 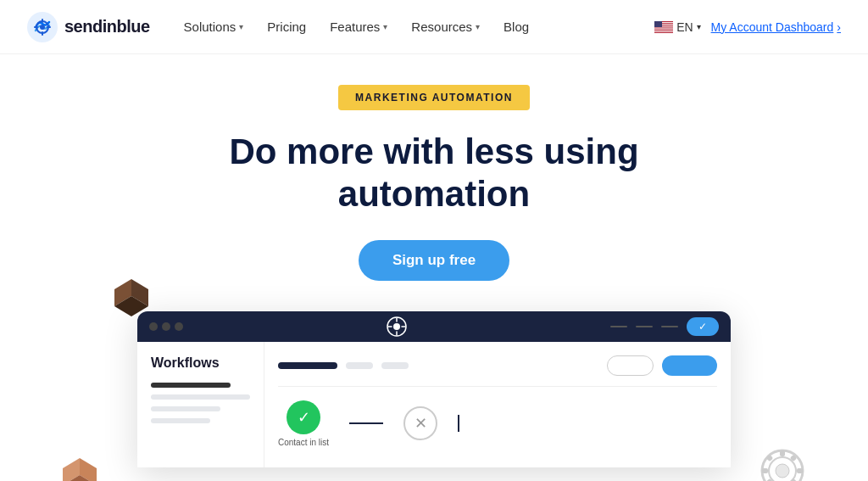 What do you see at coordinates (303, 424) in the screenshot?
I see `workflow-node-contact: ✓ Contact in list` at bounding box center [303, 424].